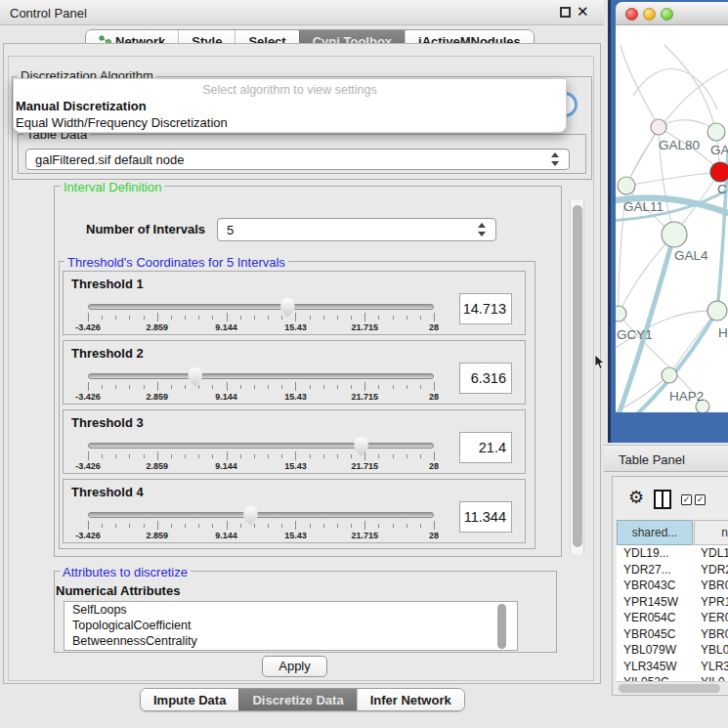  What do you see at coordinates (291, 625) in the screenshot?
I see `numerical-attributes-list: SelfLoopsTopologicalCoefficientBetweenne…` at bounding box center [291, 625].